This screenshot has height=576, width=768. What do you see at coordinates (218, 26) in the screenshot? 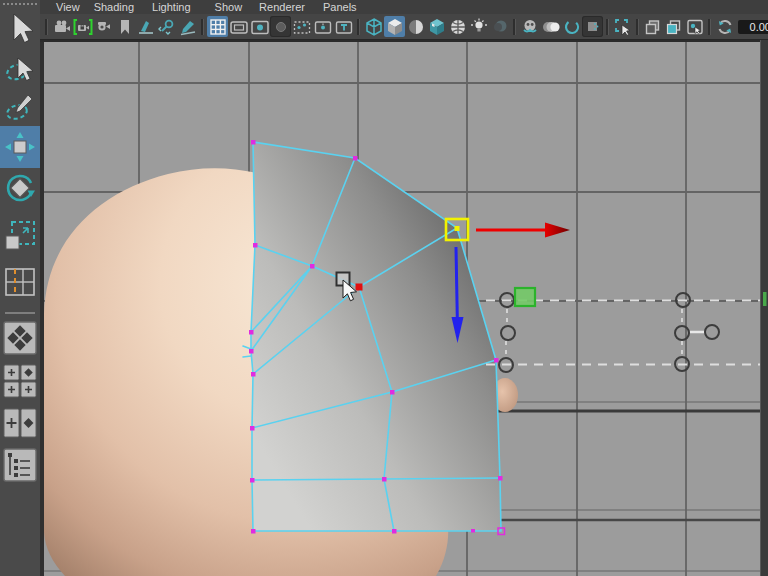
I see `grid-toggle-icon` at bounding box center [218, 26].